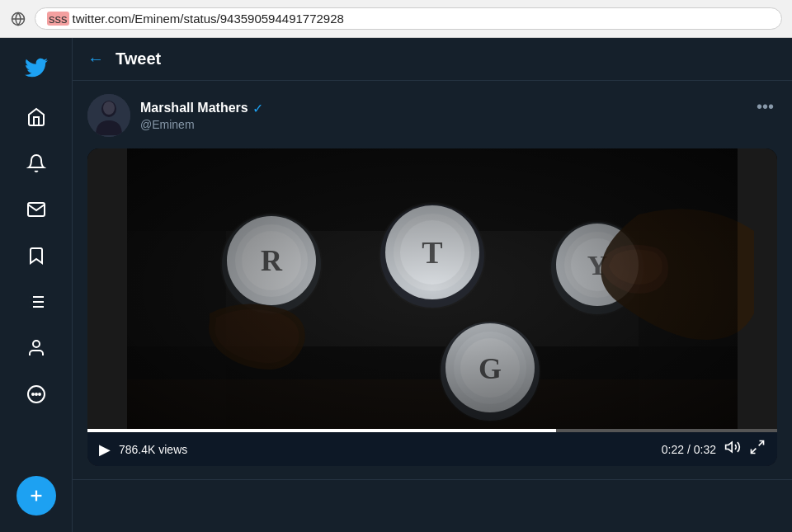  I want to click on compose-button, so click(36, 496).